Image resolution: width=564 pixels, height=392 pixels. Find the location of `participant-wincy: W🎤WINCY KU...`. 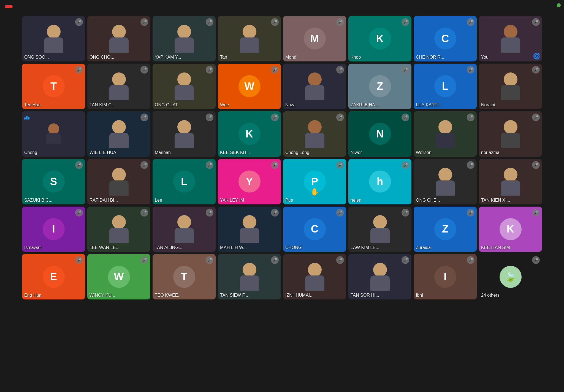

participant-wincy: W🎤WINCY KU... is located at coordinates (119, 277).